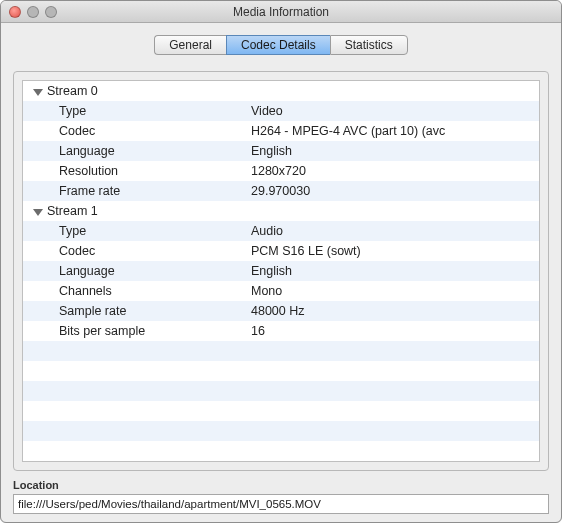  I want to click on stream-header-label: Stream 0, so click(72, 91).